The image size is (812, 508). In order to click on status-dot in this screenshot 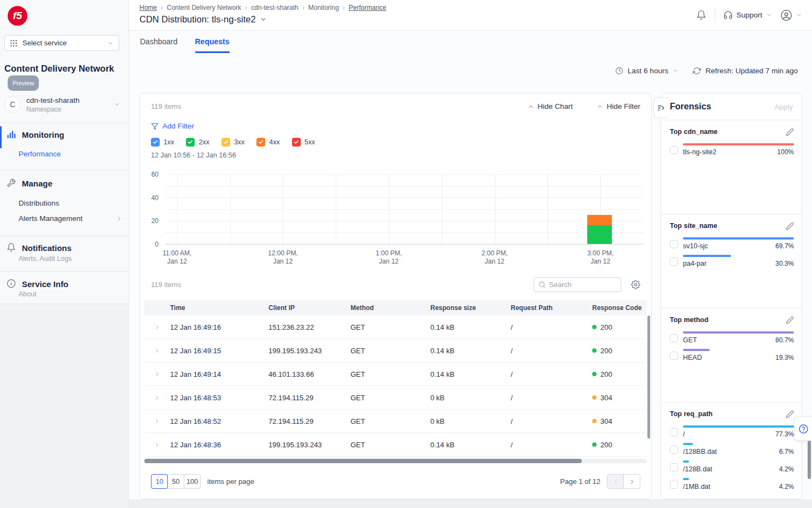, I will do `click(594, 421)`.